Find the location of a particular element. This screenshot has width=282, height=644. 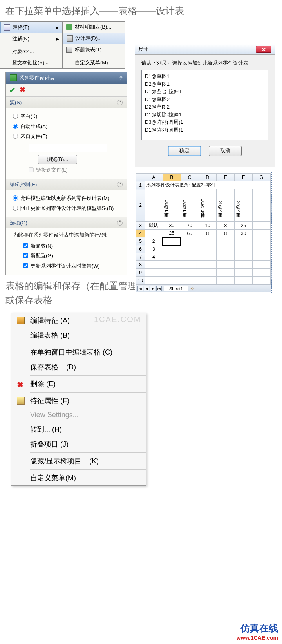

menu-item: 材料明细表(B)... is located at coordinates (94, 27).